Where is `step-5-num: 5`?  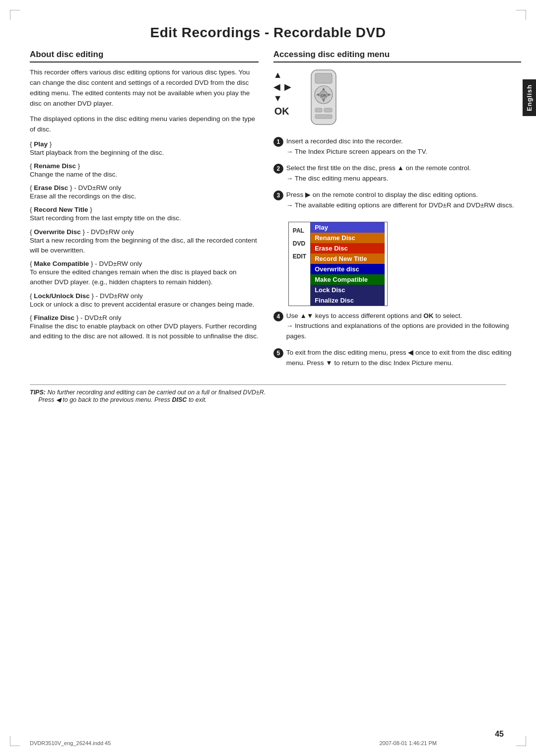 step-5-num: 5 is located at coordinates (278, 353).